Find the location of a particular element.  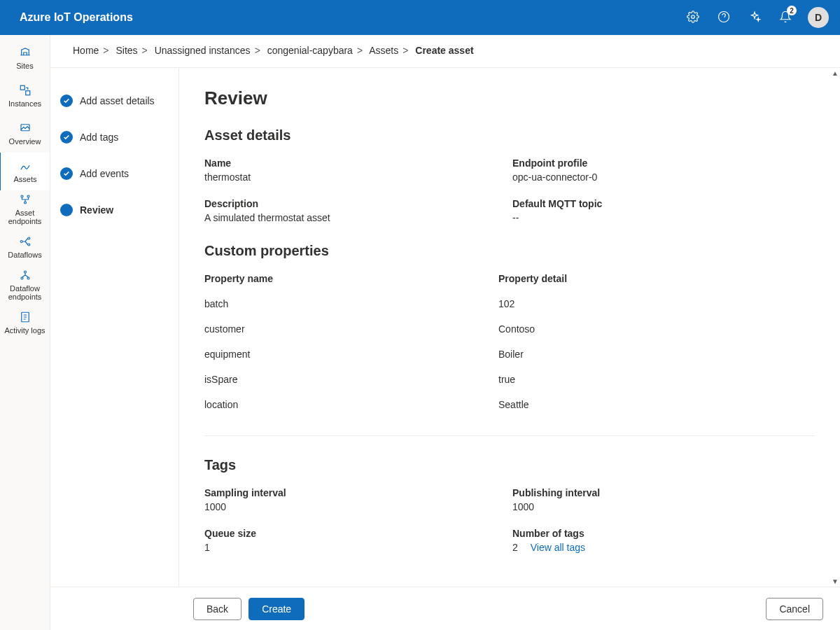

col-property-detail: Property detail is located at coordinates (645, 279).